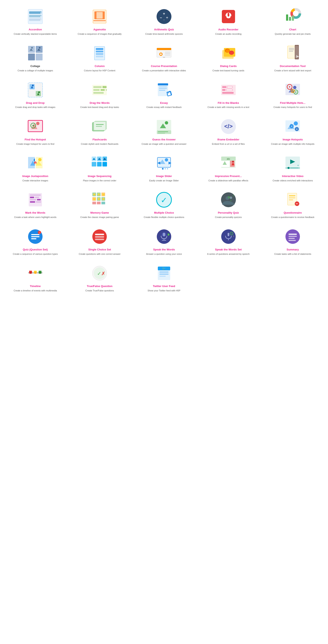 This screenshot has width=328, height=644. Describe the element at coordinates (228, 16) in the screenshot. I see `icon-audio-recorder` at that location.